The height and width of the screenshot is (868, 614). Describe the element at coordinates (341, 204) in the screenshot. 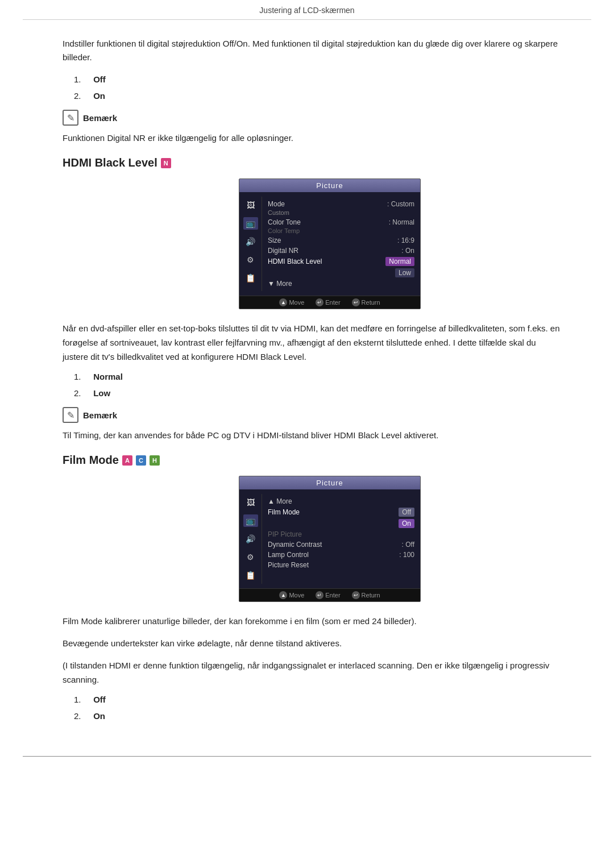

I see `tv-row-mode: Mode : Custom` at that location.